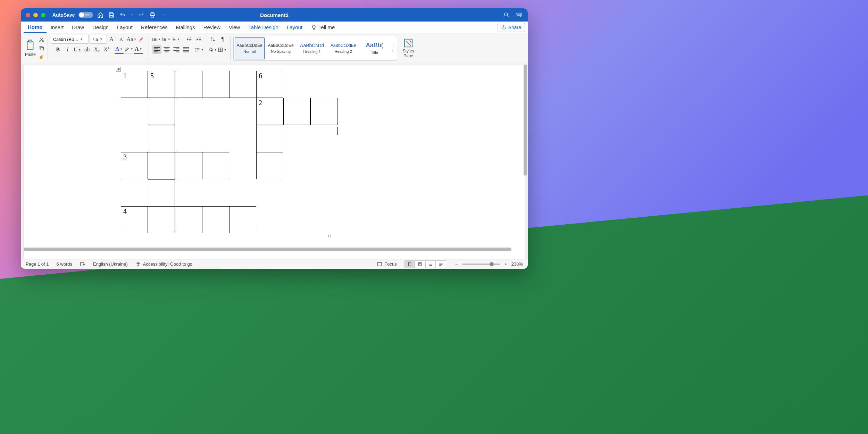 The height and width of the screenshot is (434, 868). Describe the element at coordinates (525, 156) in the screenshot. I see `vertical-scrollbar` at that location.